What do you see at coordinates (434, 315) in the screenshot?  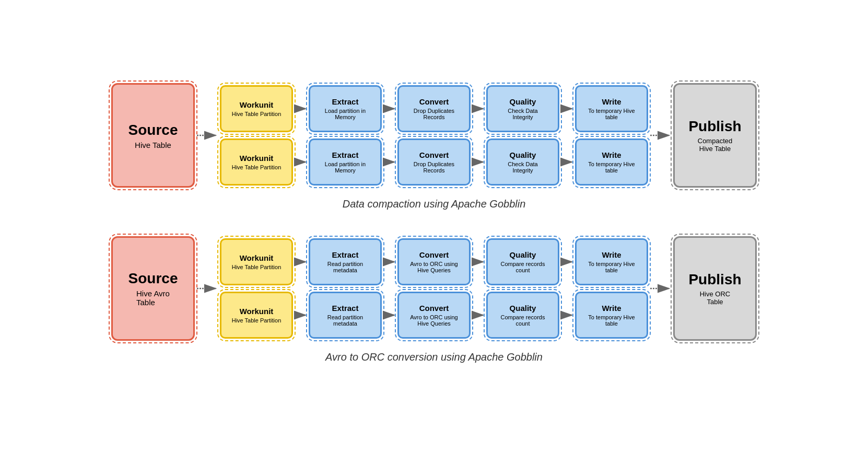 I see `diagram2-row2: Workunit Hive Table Partition Extract Re…` at bounding box center [434, 315].